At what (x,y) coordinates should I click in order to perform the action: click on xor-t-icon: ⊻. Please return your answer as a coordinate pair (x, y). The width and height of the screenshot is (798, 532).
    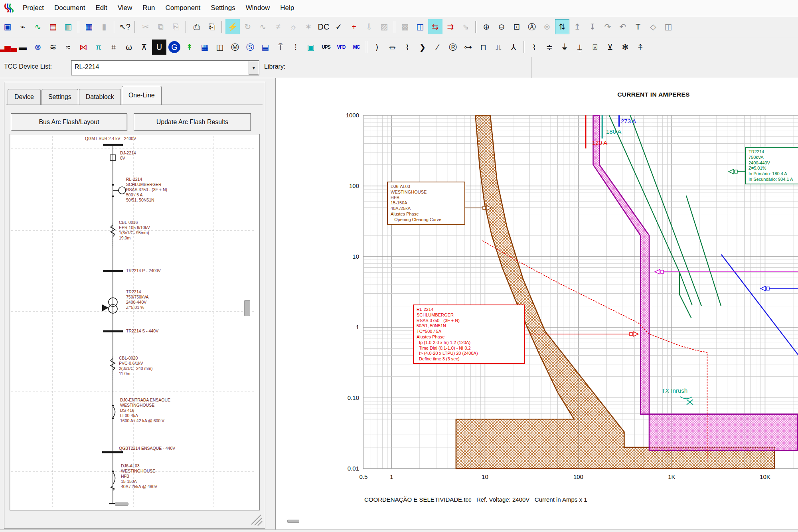
    Looking at the image, I should click on (610, 47).